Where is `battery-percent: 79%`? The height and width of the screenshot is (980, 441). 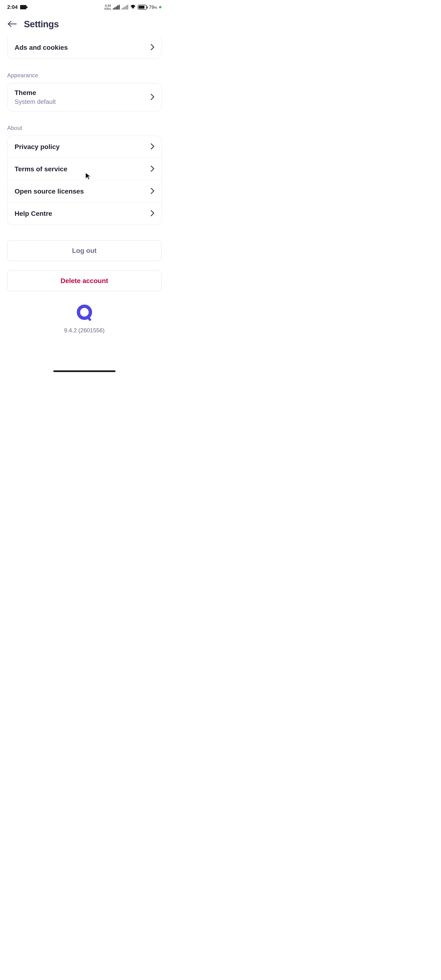 battery-percent: 79% is located at coordinates (153, 7).